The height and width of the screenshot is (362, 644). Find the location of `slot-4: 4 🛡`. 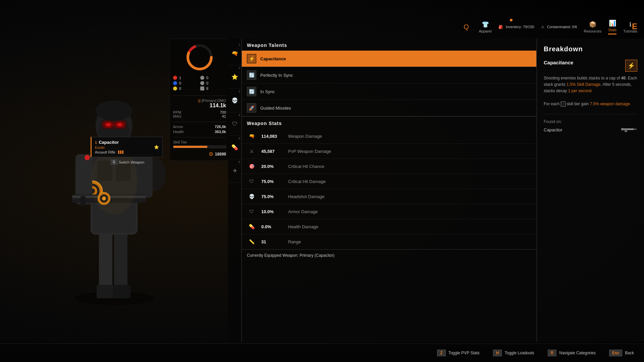

slot-4: 4 🛡 is located at coordinates (235, 124).